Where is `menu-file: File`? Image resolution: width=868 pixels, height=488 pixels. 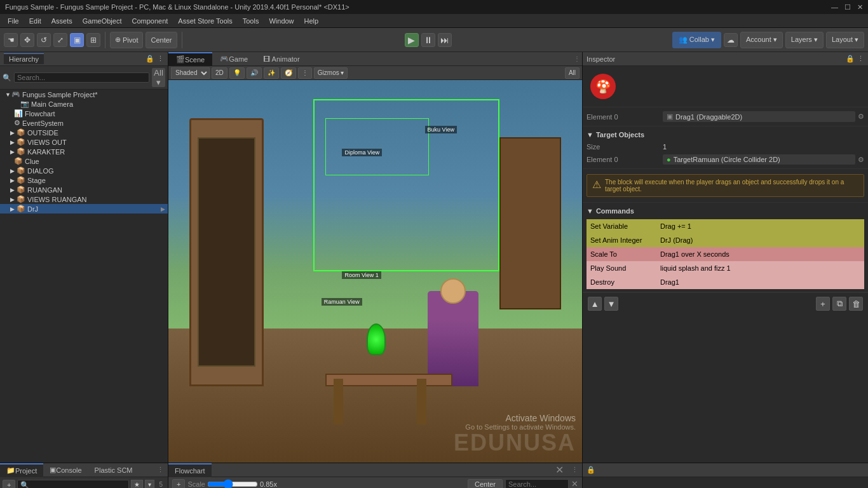
menu-file: File is located at coordinates (13, 21).